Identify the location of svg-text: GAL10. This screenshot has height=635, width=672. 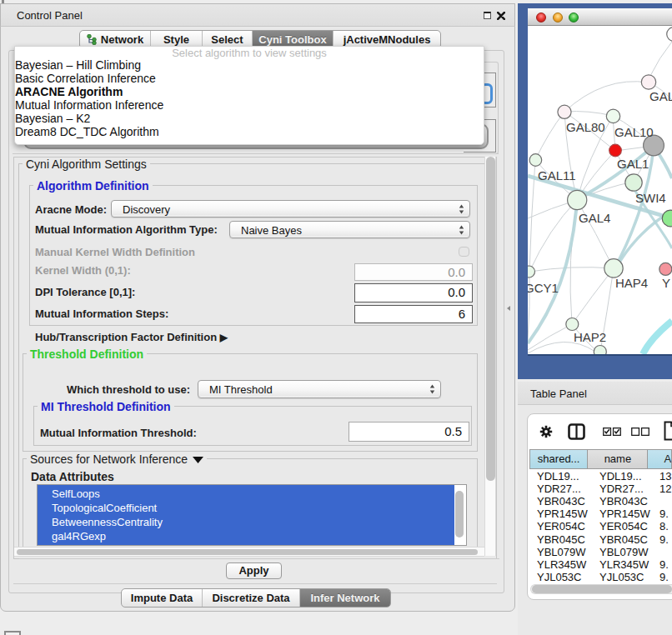
(634, 132).